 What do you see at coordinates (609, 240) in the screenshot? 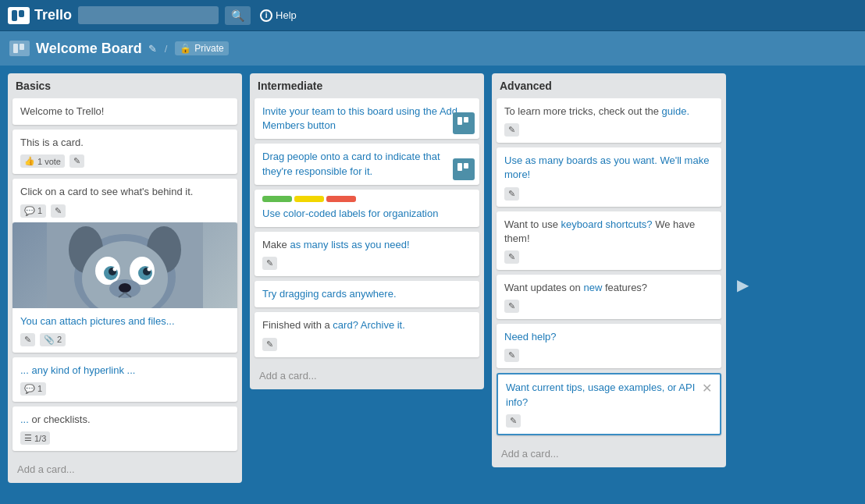
I see `card-advanced-3: Want to use keyboard shortcuts? We have …` at bounding box center [609, 240].